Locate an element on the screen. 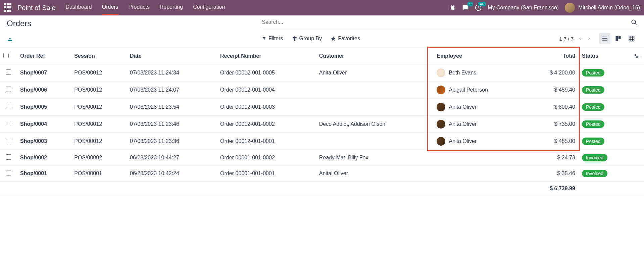 The image size is (644, 255). cell-date: 07/03/2023 11:23:36 is located at coordinates (172, 142).